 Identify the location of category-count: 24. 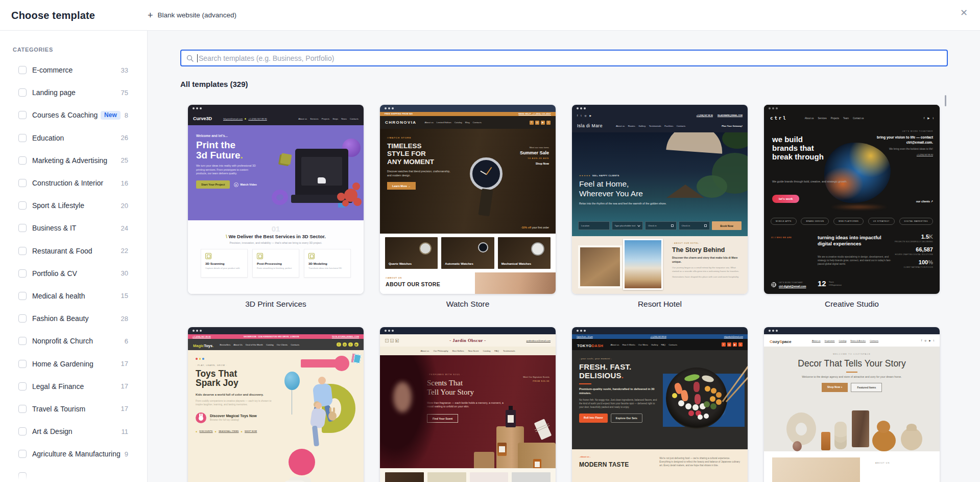
(125, 228).